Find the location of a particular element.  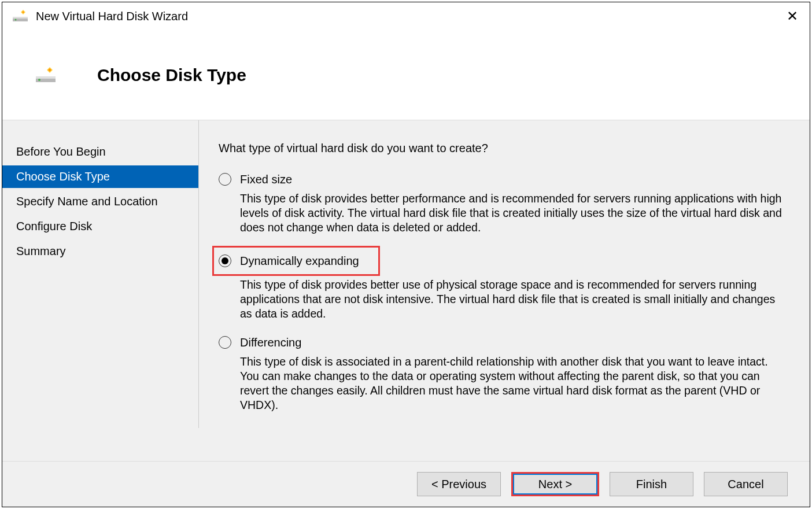

option-differencing: DifferencingThis type of disk is associa… is located at coordinates (503, 374).